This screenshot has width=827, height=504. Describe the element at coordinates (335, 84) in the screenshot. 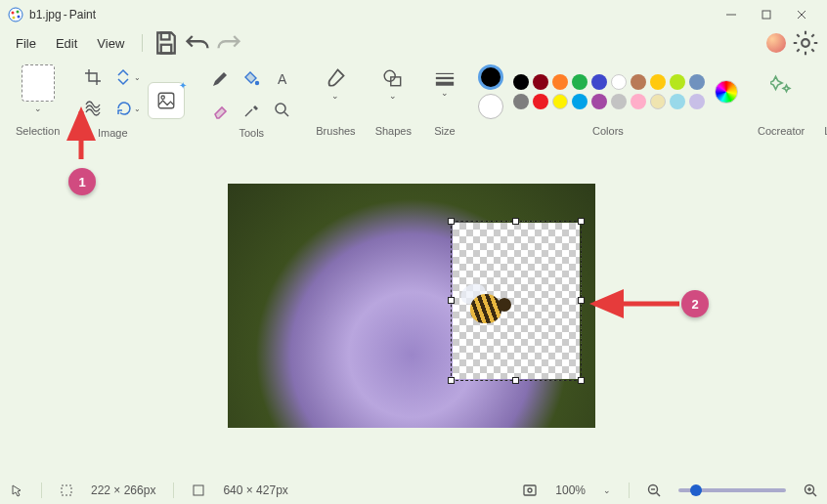

I see `brushes-button: ⌄` at that location.